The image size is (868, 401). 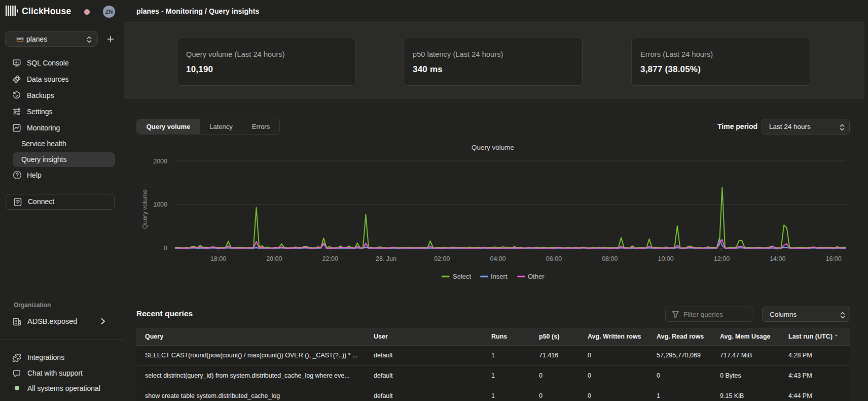 What do you see at coordinates (442, 259) in the screenshot?
I see `svg-text: 02:00` at bounding box center [442, 259].